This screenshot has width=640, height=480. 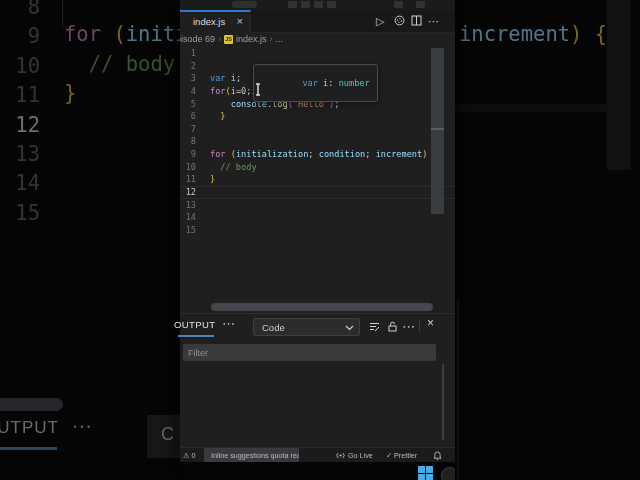 What do you see at coordinates (188, 154) in the screenshot?
I see `line-number: 9` at bounding box center [188, 154].